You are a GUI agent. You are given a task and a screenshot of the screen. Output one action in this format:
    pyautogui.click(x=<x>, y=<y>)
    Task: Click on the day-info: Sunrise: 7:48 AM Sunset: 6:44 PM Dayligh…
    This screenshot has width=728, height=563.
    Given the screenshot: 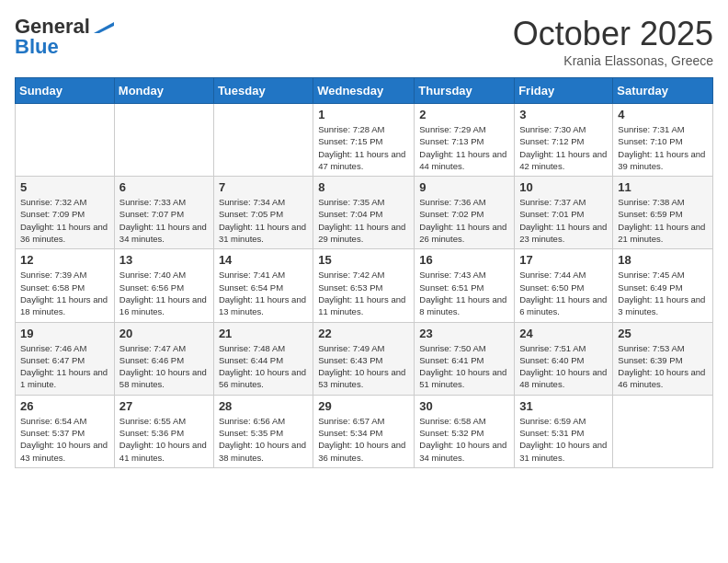 What is the action you would take?
    pyautogui.click(x=263, y=366)
    